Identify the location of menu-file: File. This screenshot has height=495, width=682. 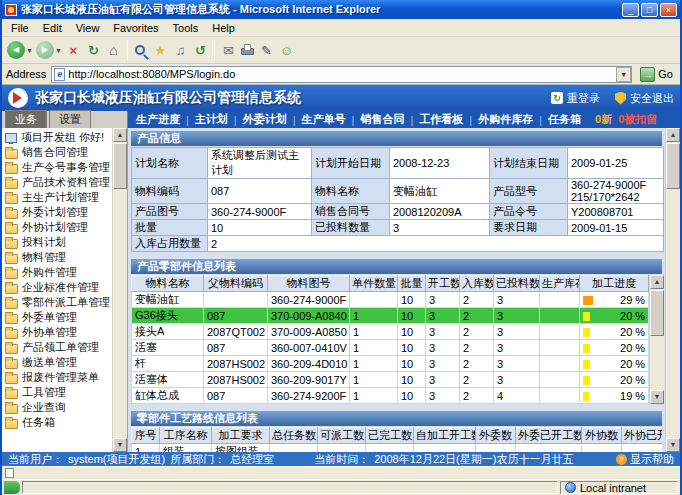
(20, 28).